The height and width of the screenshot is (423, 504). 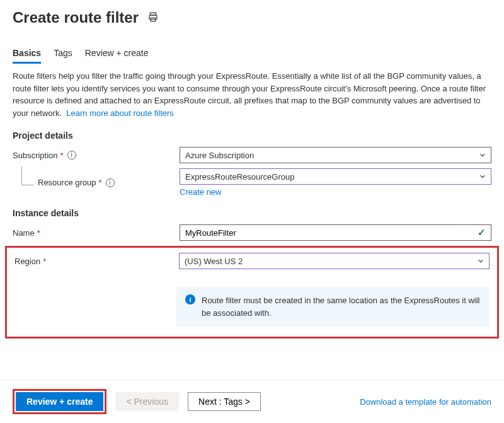 What do you see at coordinates (252, 136) in the screenshot?
I see `section-project-details: Project details` at bounding box center [252, 136].